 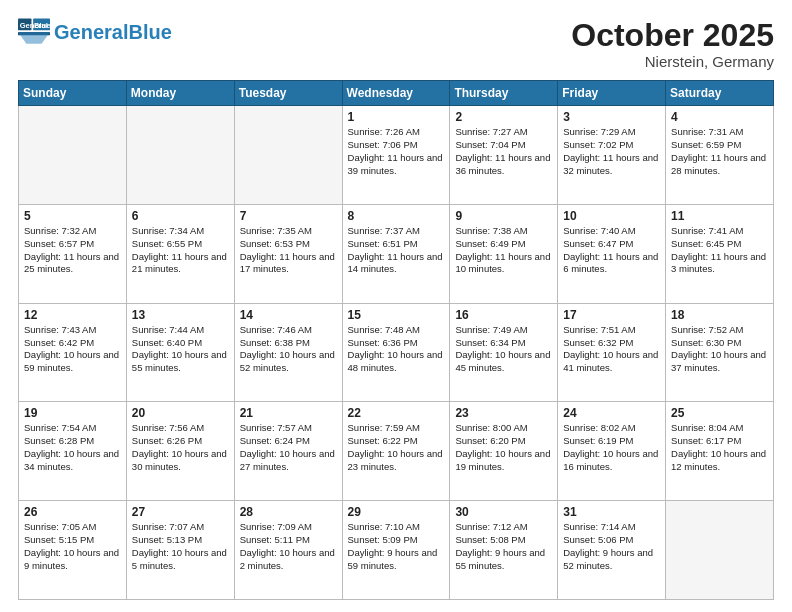 What do you see at coordinates (288, 546) in the screenshot?
I see `cell-content: Sunrise: 7:09 AM Sunset: 5:11 PM Dayligh…` at bounding box center [288, 546].